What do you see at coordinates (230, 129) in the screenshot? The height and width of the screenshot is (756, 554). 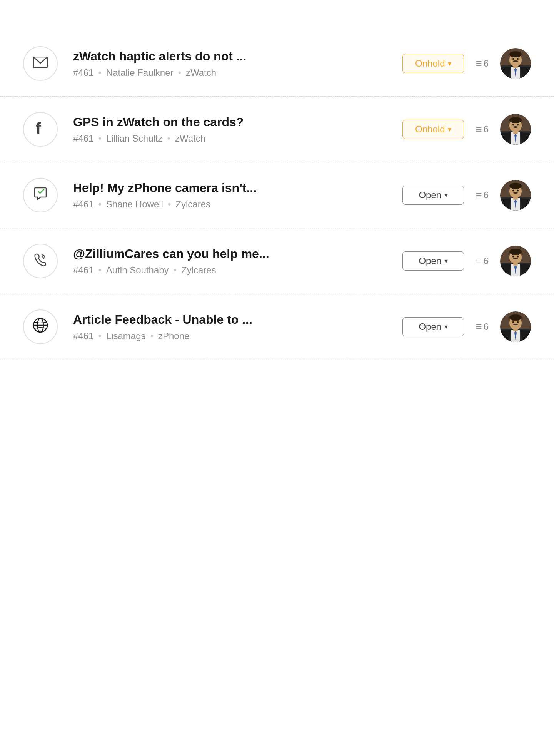 I see `ticket-info: GPS in zWatch on the cards? #461 • Lilli…` at bounding box center [230, 129].